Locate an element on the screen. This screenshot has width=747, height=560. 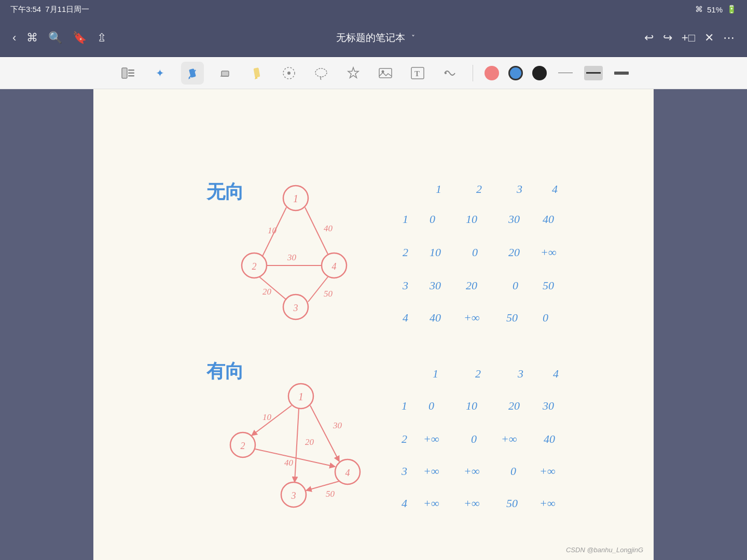
status-right: ⌘ 51% 🔋 is located at coordinates (716, 9).